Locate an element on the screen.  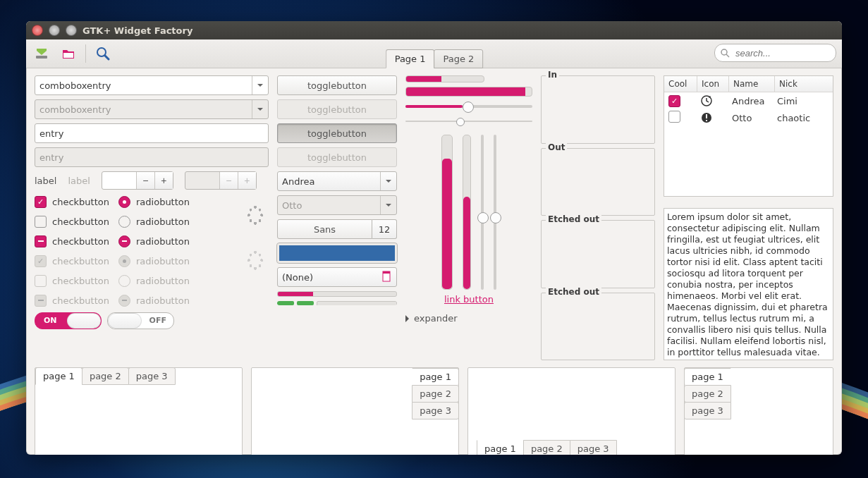
save-button is located at coordinates (42, 54).